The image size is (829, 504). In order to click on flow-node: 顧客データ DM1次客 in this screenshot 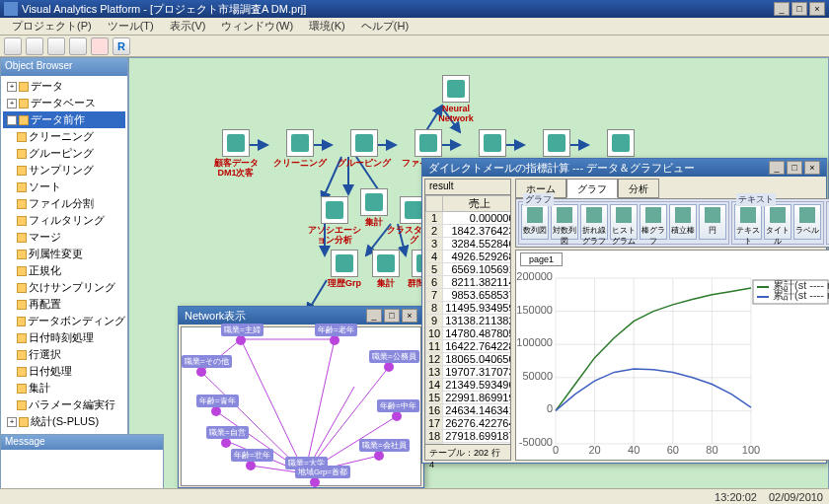, I will do `click(236, 154)`.